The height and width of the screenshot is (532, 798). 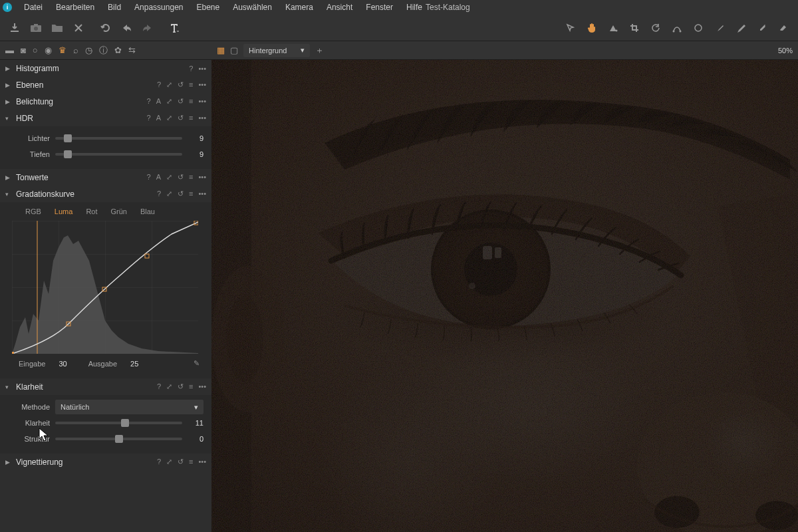 What do you see at coordinates (9, 51) in the screenshot?
I see `tab-folder-icon: ▬` at bounding box center [9, 51].